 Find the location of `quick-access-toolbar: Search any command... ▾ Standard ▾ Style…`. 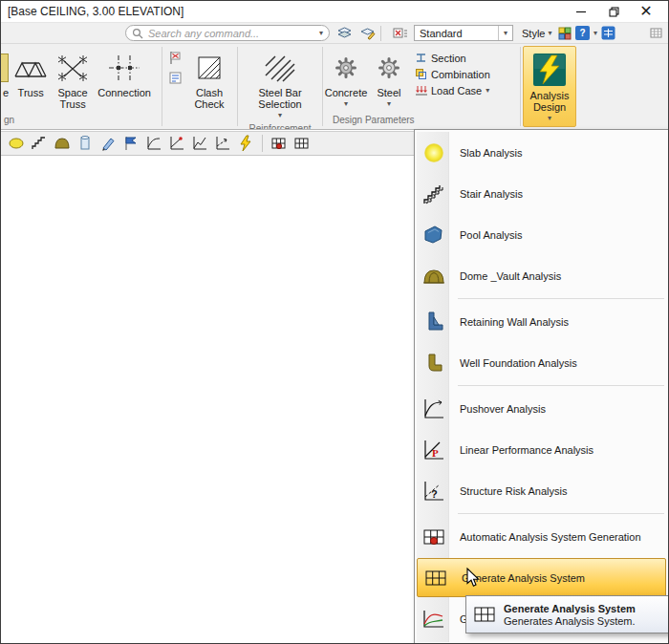

quick-access-toolbar: Search any command... ▾ Standard ▾ Style… is located at coordinates (334, 32).